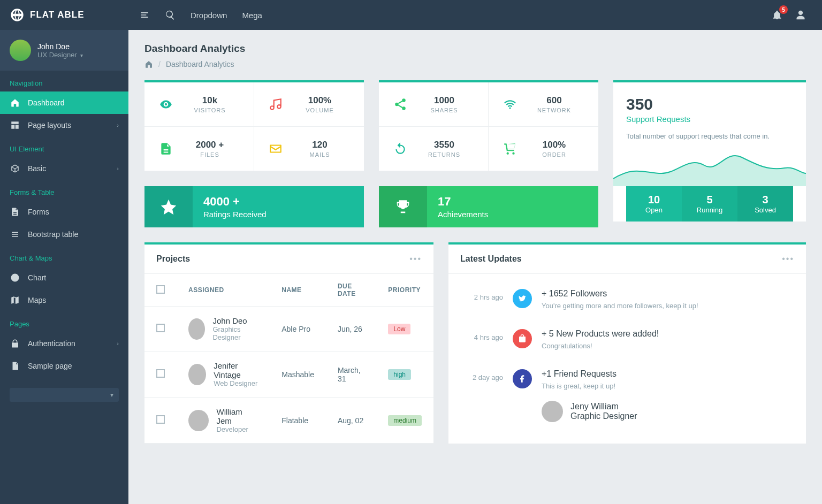  What do you see at coordinates (522, 299) in the screenshot?
I see `tw-icon` at bounding box center [522, 299].